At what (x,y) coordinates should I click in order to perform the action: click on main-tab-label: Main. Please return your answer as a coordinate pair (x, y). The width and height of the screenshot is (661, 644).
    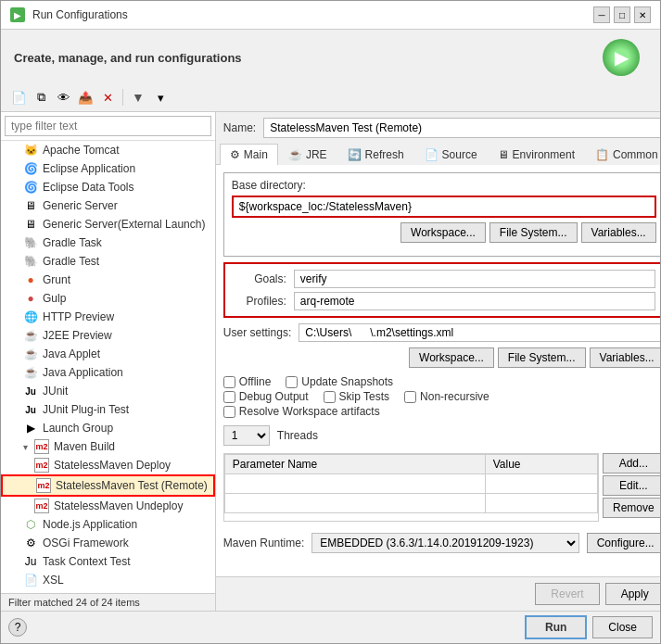
    Looking at the image, I should click on (256, 155).